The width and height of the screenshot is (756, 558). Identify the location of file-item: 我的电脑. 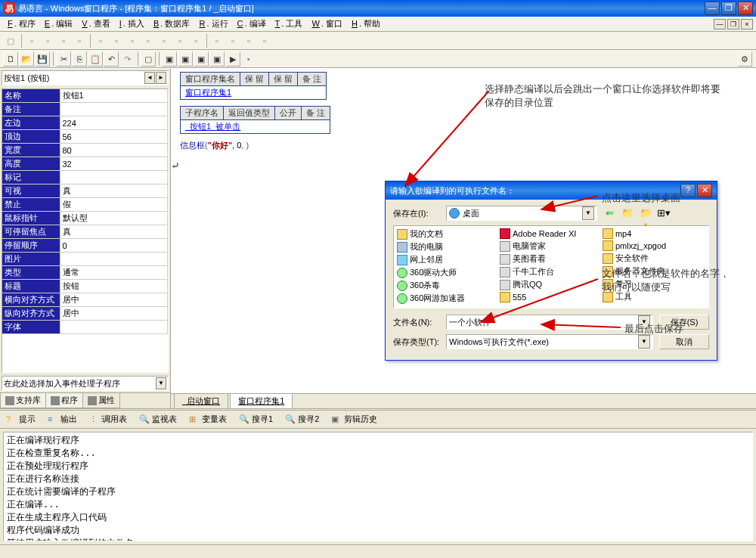
(447, 246).